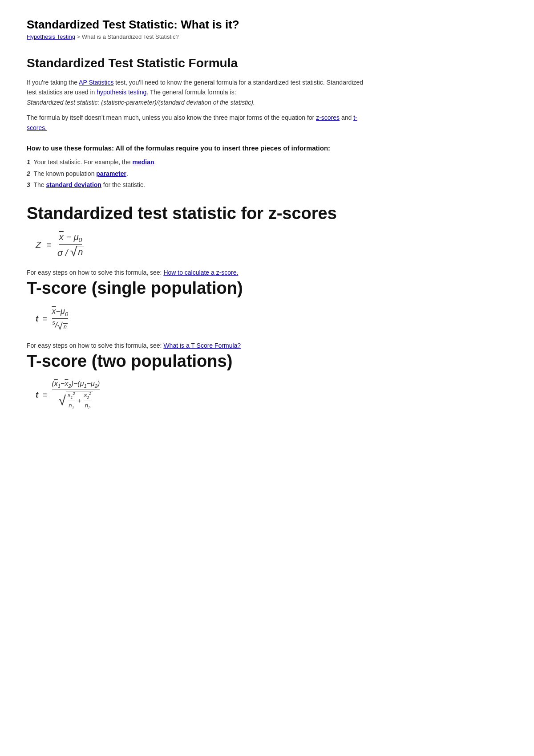  Describe the element at coordinates (200, 37) in the screenshot. I see `breadcrumb: Hypothesis Testing > What is a Standardi…` at that location.